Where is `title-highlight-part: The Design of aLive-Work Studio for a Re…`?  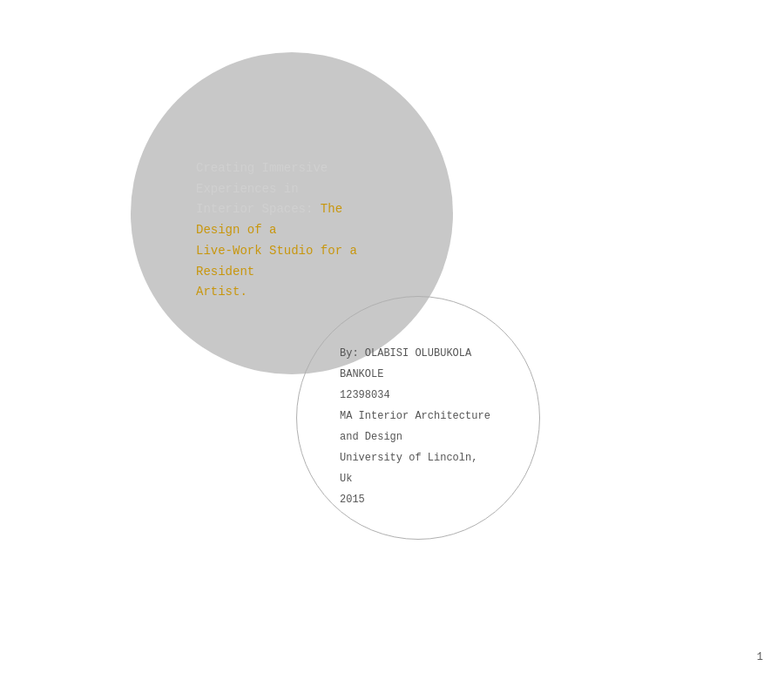
title-highlight-part: The Design of aLive-Work Studio for a Re… is located at coordinates (277, 251).